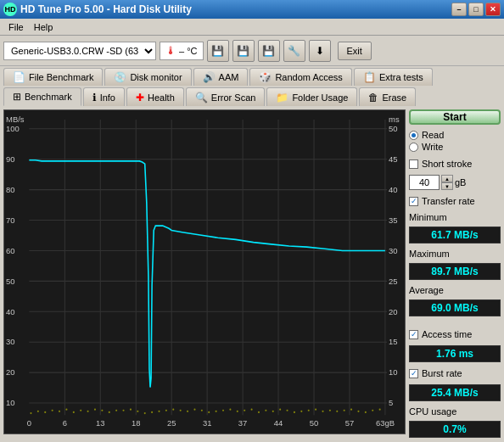 This screenshot has height=442, width=504. I want to click on read-radio-item: Read, so click(455, 135).